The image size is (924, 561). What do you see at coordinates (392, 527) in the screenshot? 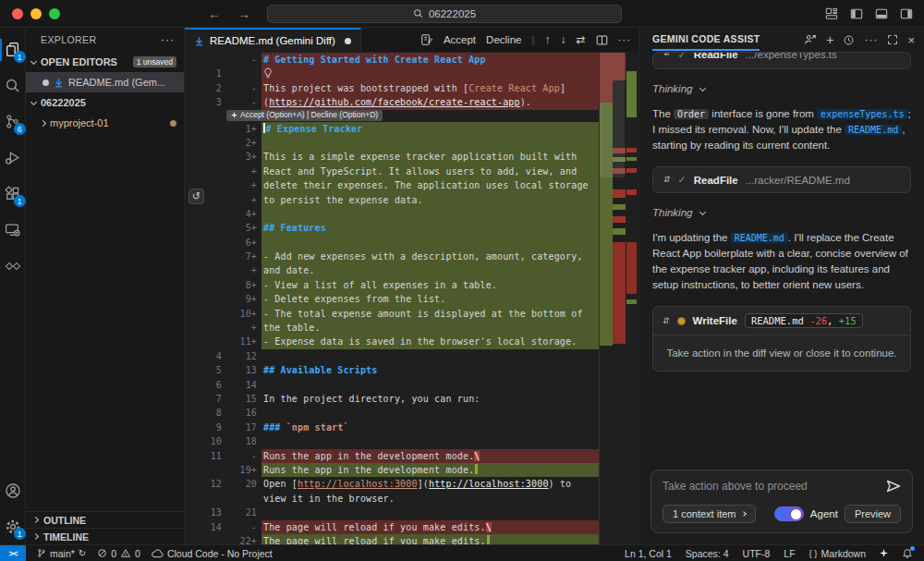
I see `code-line: 14-The page will reload if you make edit…` at bounding box center [392, 527].